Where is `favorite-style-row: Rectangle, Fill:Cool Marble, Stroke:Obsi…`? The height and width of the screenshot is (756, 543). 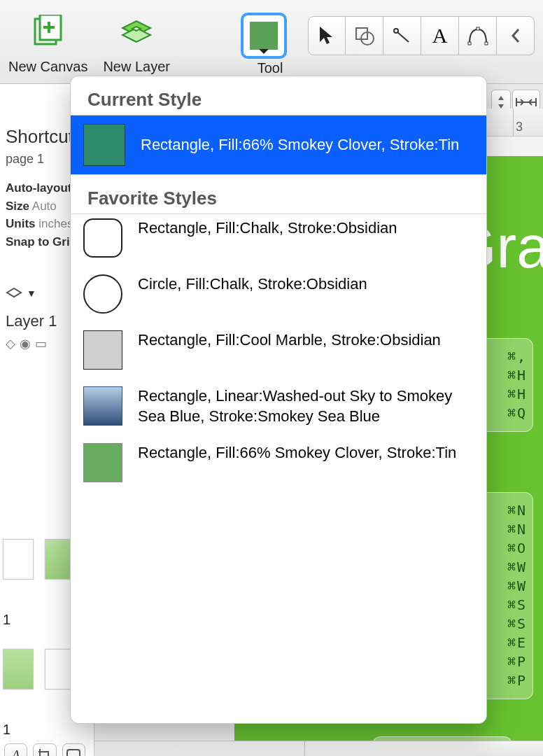
favorite-style-row: Rectangle, Fill:Cool Marble, Stroke:Obsi… is located at coordinates (278, 354).